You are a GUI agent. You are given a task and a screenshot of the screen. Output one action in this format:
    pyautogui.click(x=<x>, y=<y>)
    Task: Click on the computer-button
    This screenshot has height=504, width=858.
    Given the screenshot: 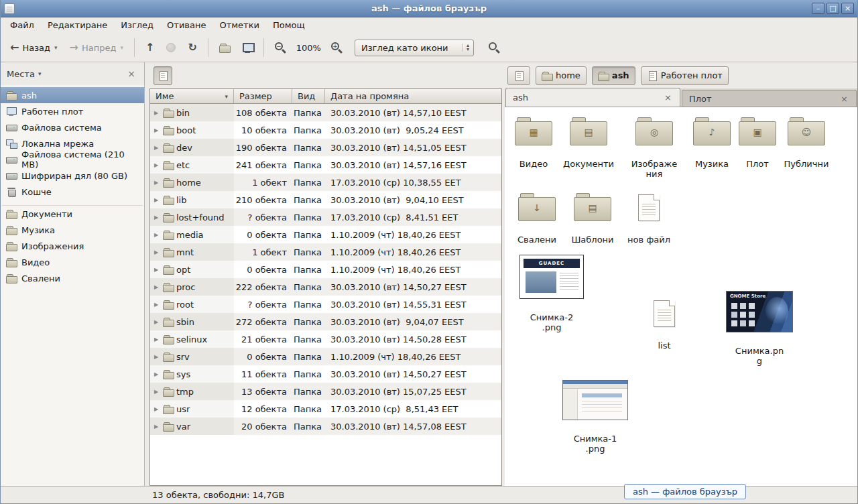 What is the action you would take?
    pyautogui.click(x=247, y=48)
    